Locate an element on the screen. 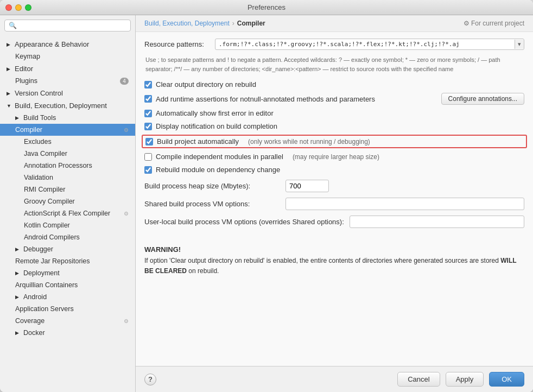 The width and height of the screenshot is (533, 392). user-local-vm-label: User-local build process VM options (ove… is located at coordinates (244, 222).